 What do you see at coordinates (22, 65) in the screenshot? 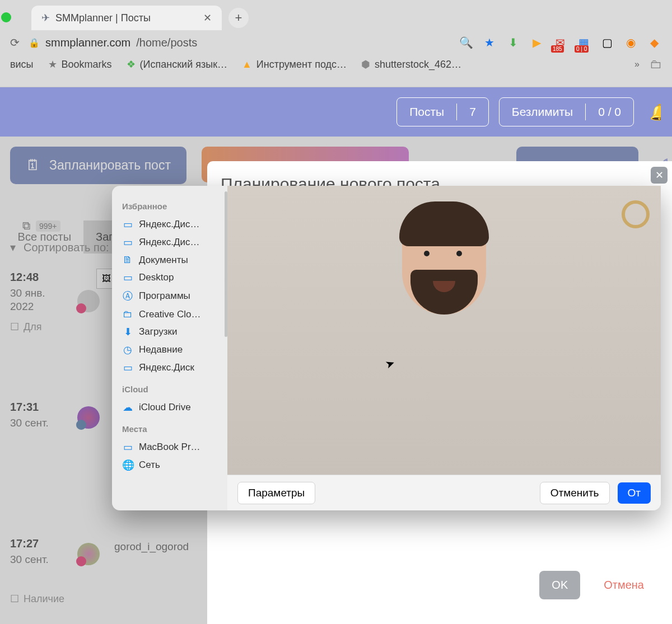
I see `bookmark-item: висы` at bounding box center [22, 65].